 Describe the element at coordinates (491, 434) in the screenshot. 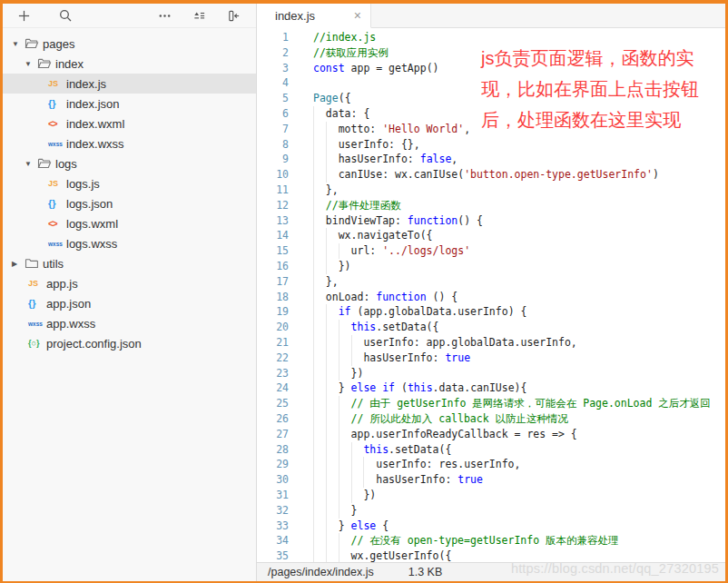

I see `code-line: 27app.userInfoReadyCallback = res => {` at that location.